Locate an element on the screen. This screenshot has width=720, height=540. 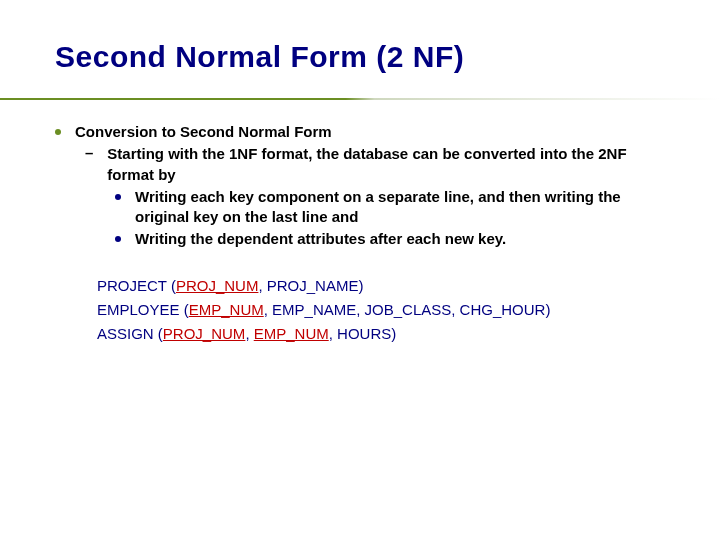
relation-name: PROJECT is located at coordinates (132, 286).